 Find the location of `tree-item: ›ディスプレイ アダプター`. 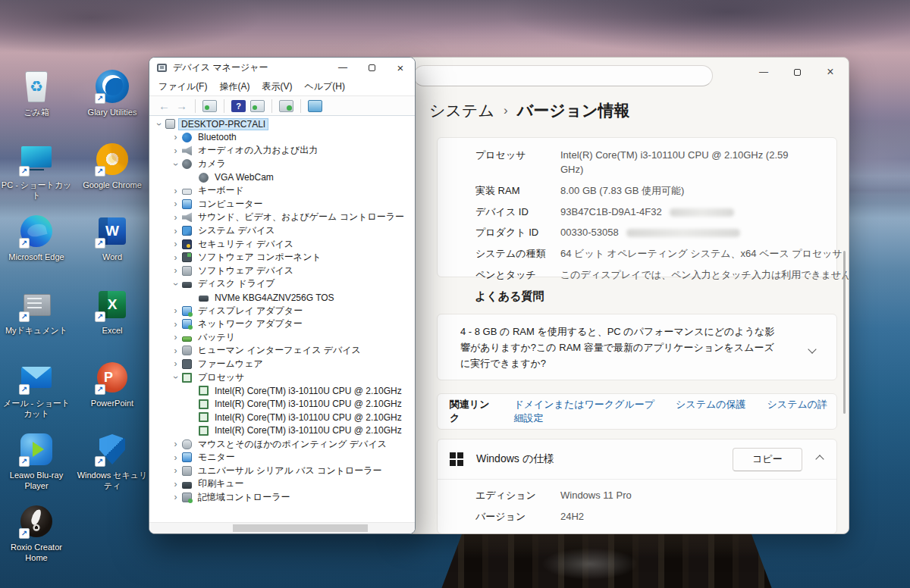

tree-item: ›ディスプレイ アダプター is located at coordinates (282, 311).